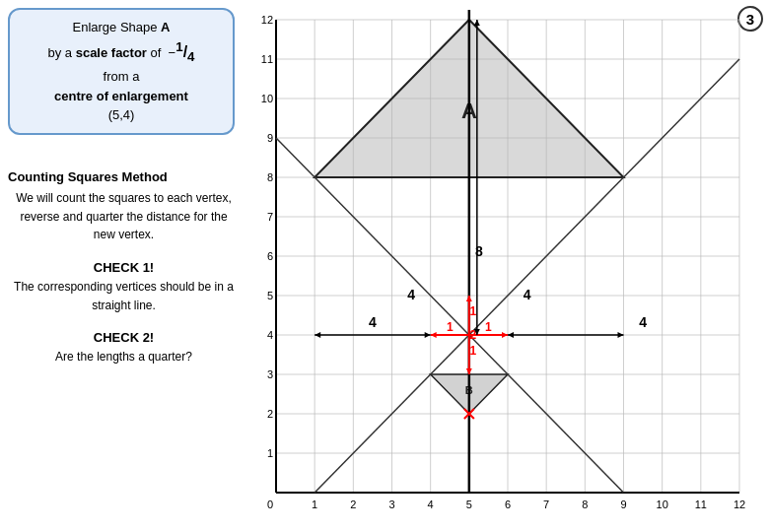  Describe the element at coordinates (121, 97) in the screenshot. I see `info-line4: centre of enlargement` at that location.